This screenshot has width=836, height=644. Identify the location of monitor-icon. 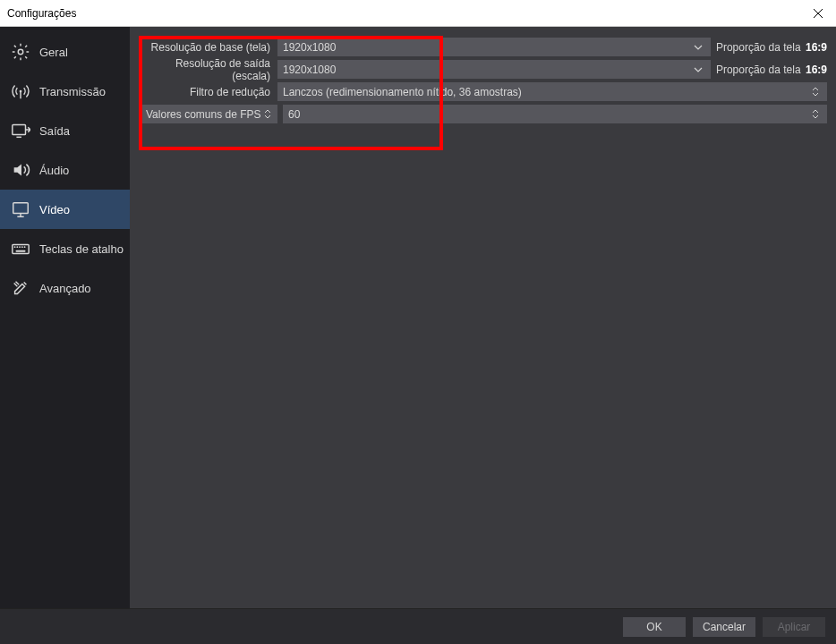
(21, 209).